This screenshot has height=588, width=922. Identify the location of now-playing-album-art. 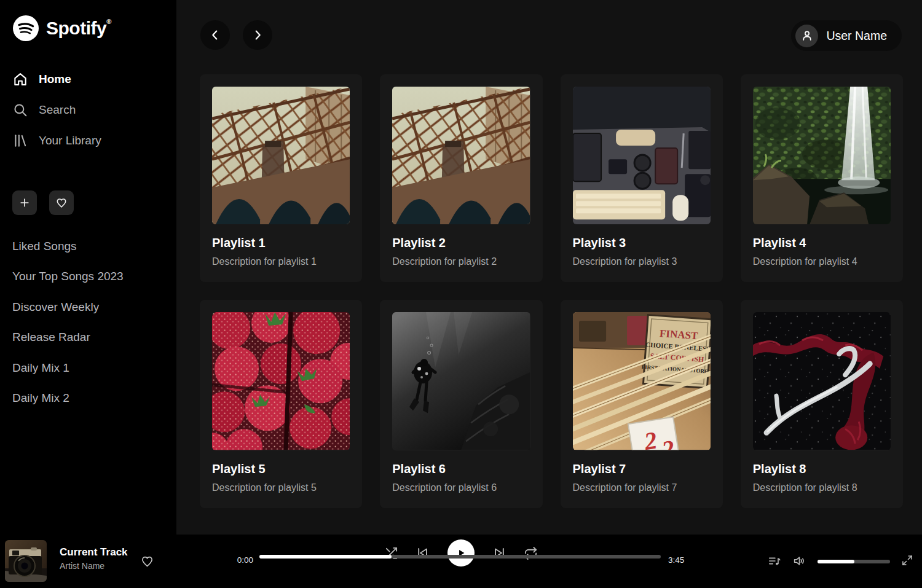
(26, 561).